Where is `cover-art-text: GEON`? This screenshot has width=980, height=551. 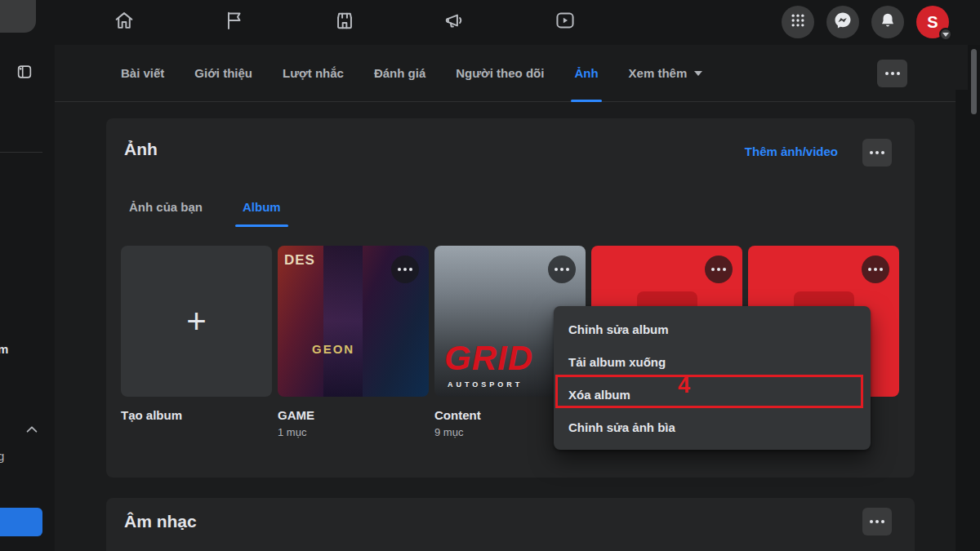 cover-art-text: GEON is located at coordinates (333, 349).